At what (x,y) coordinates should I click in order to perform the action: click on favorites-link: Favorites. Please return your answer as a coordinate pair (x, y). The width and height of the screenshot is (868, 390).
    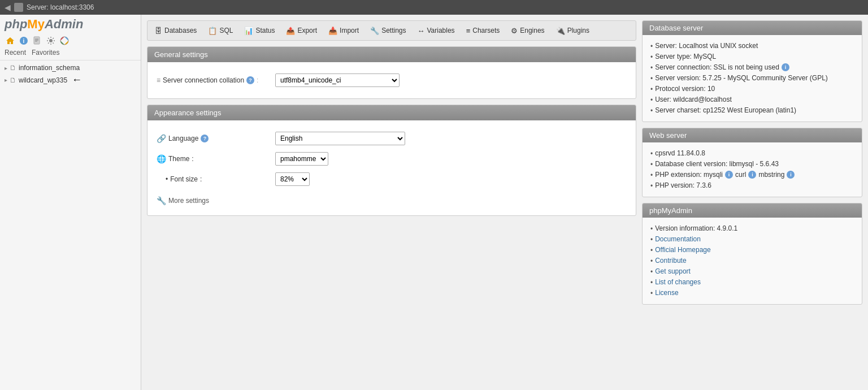
    Looking at the image, I should click on (45, 53).